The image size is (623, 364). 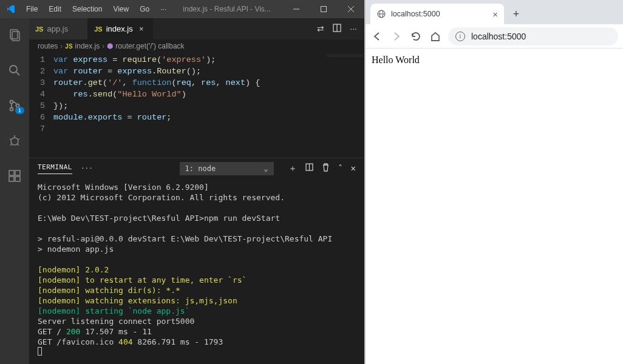 What do you see at coordinates (145, 9) in the screenshot?
I see `menu-go: Go` at bounding box center [145, 9].